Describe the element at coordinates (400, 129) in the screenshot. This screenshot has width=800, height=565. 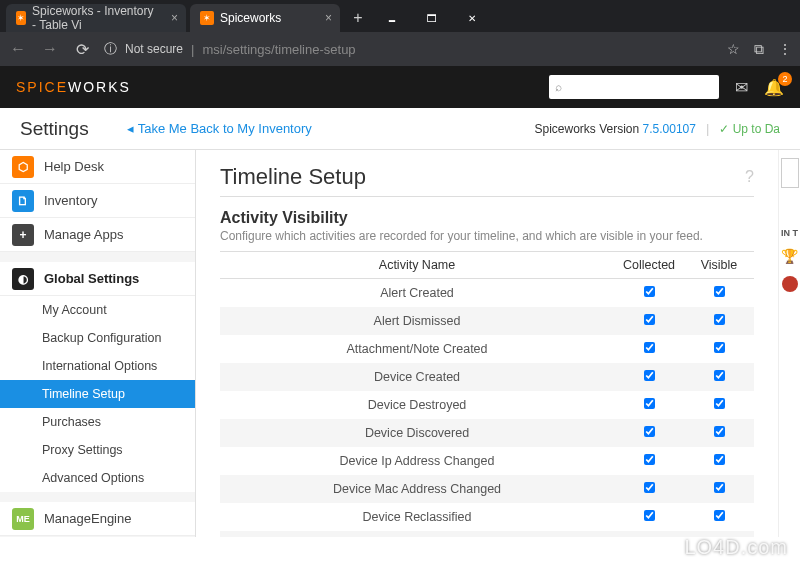
I see `sub-header: Settings ◂ Take Me Back to My Inventory …` at that location.